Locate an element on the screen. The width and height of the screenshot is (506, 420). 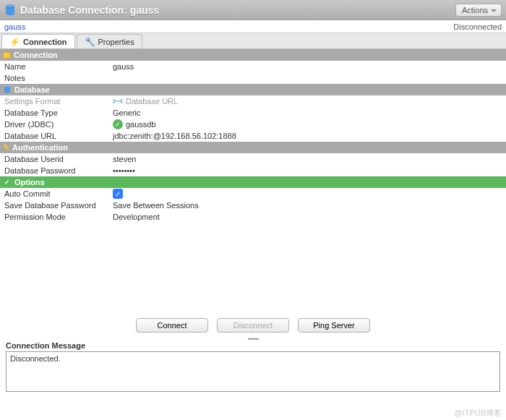
row-settings-format: Settings Format Database URL is located at coordinates (253, 101).